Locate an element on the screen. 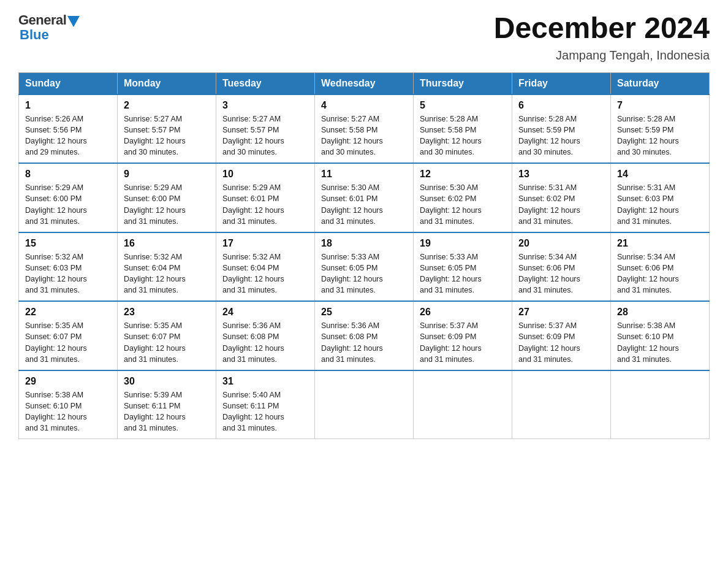 The height and width of the screenshot is (563, 728). calendar-header-row: SundayMondayTuesdayWednesdayThursdayFrid… is located at coordinates (364, 83).